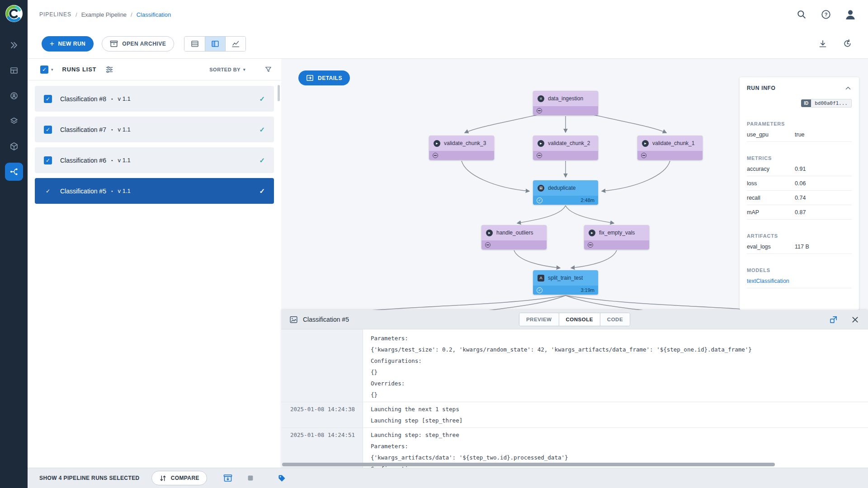  Describe the element at coordinates (235, 44) in the screenshot. I see `chart-view-icon` at that location.